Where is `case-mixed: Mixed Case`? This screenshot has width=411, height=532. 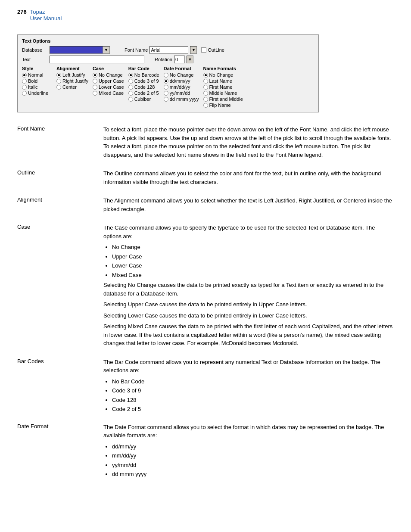
case-mixed: Mixed Case is located at coordinates (109, 93).